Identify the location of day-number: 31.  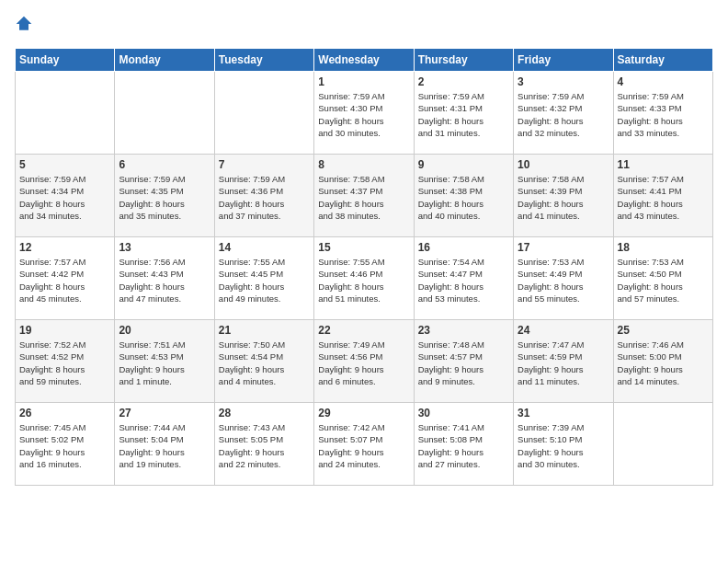
(563, 413).